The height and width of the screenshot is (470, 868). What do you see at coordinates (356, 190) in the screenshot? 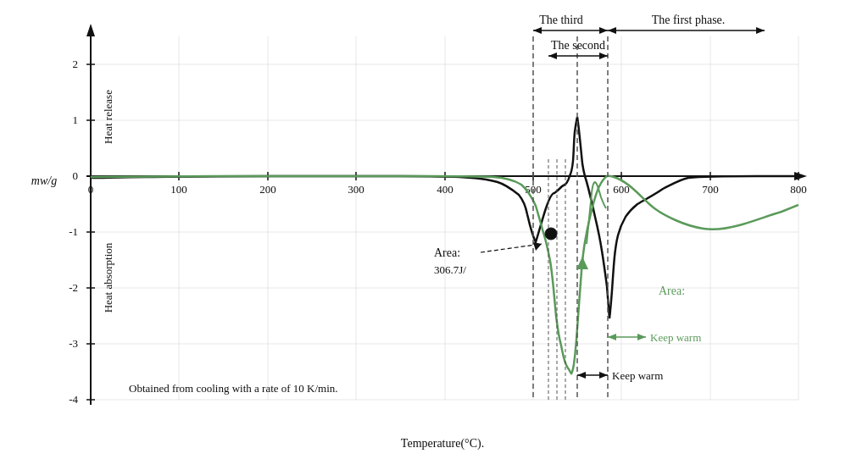
I see `svg-text: 300` at bounding box center [356, 190].